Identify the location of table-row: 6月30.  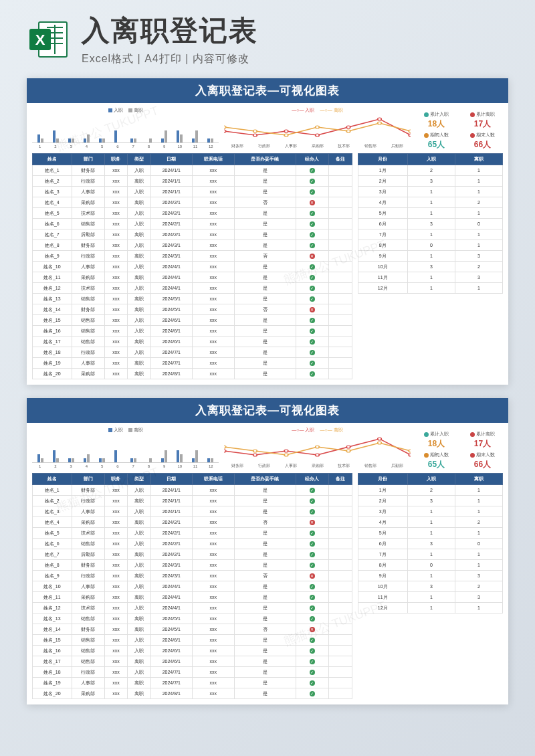
(431, 224).